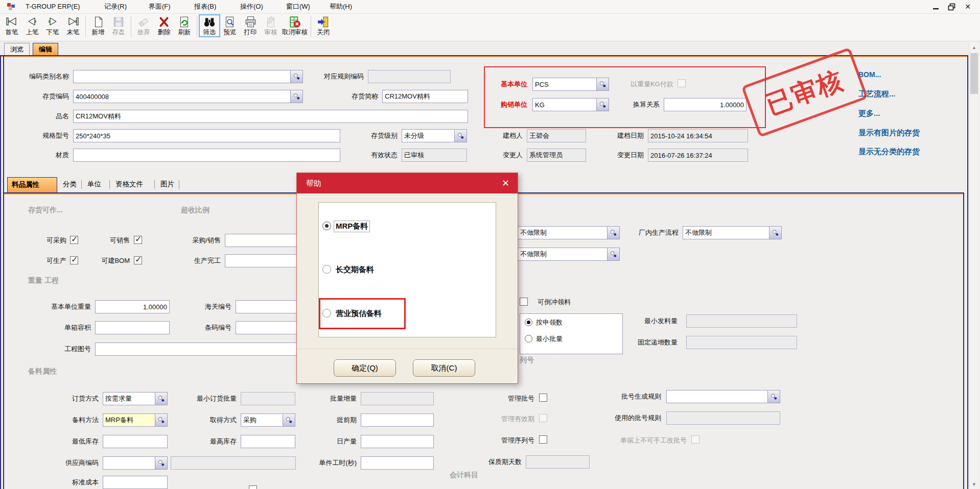  I want to click on menu-window: 窗口(W), so click(298, 7).